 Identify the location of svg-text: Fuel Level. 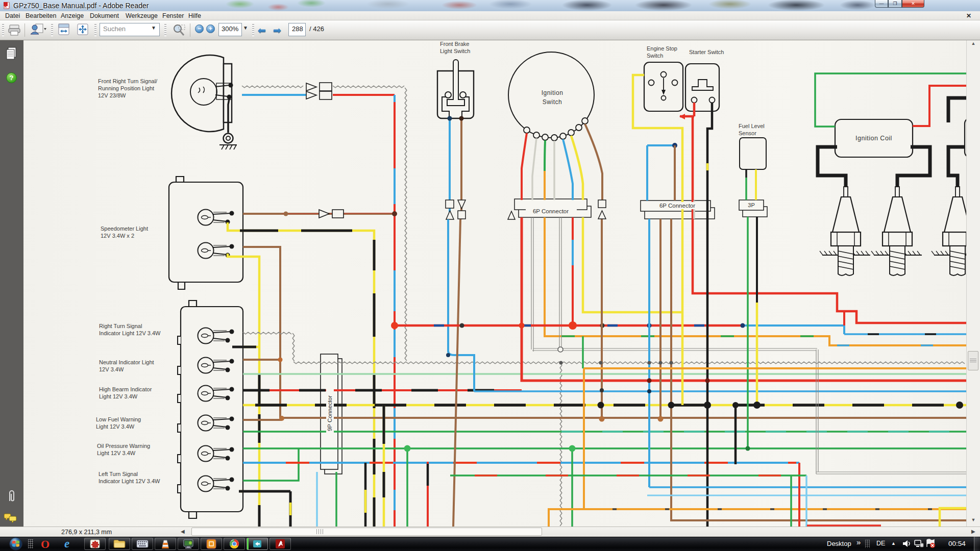
(751, 126).